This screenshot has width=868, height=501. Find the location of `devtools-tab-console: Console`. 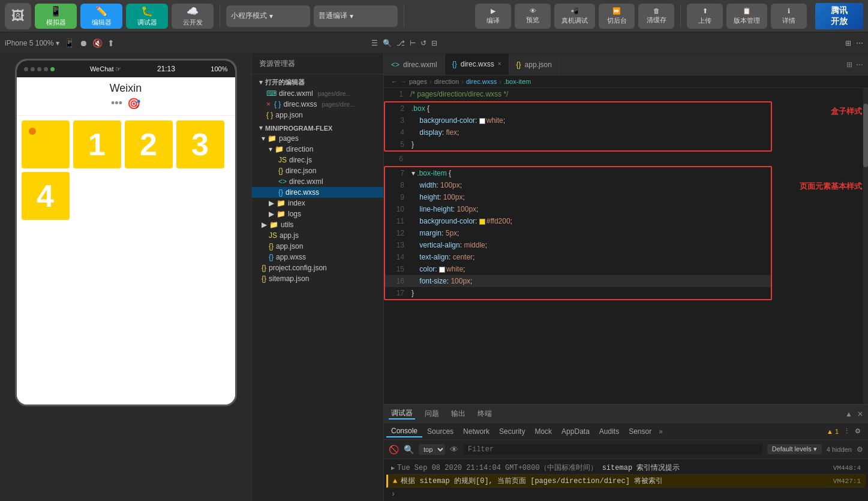

devtools-tab-console: Console is located at coordinates (404, 431).